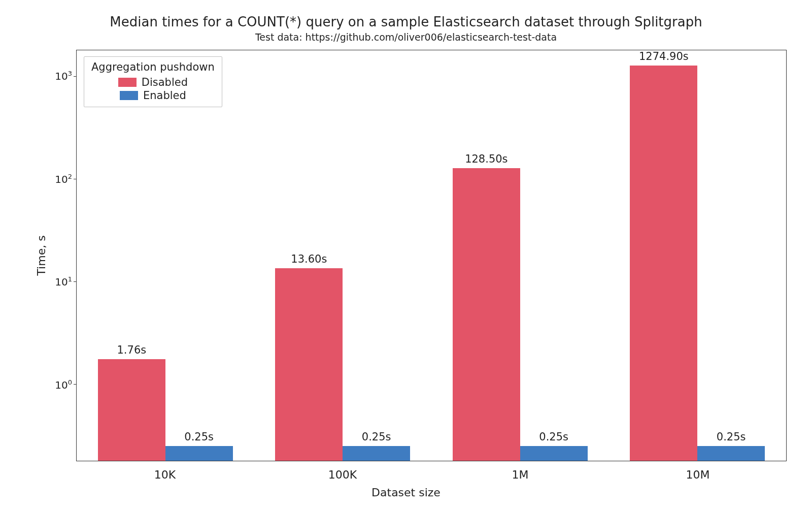 Image resolution: width=812 pixels, height=508 pixels. Describe the element at coordinates (61, 256) in the screenshot. I see `y-ticks: 100101102103` at that location.